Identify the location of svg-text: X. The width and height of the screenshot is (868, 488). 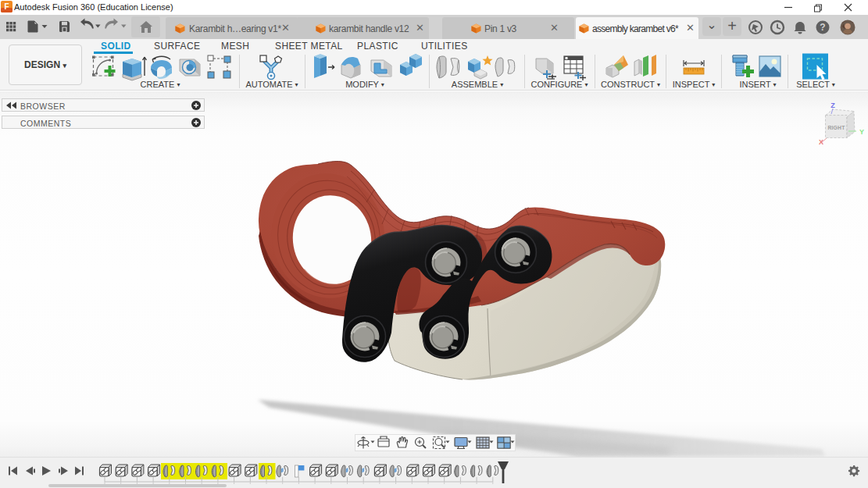
(821, 142).